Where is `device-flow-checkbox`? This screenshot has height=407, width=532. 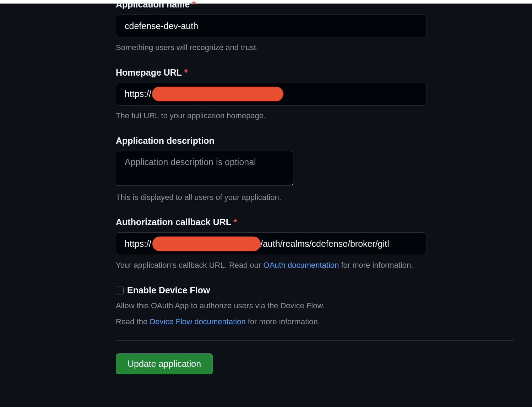
device-flow-checkbox is located at coordinates (120, 291).